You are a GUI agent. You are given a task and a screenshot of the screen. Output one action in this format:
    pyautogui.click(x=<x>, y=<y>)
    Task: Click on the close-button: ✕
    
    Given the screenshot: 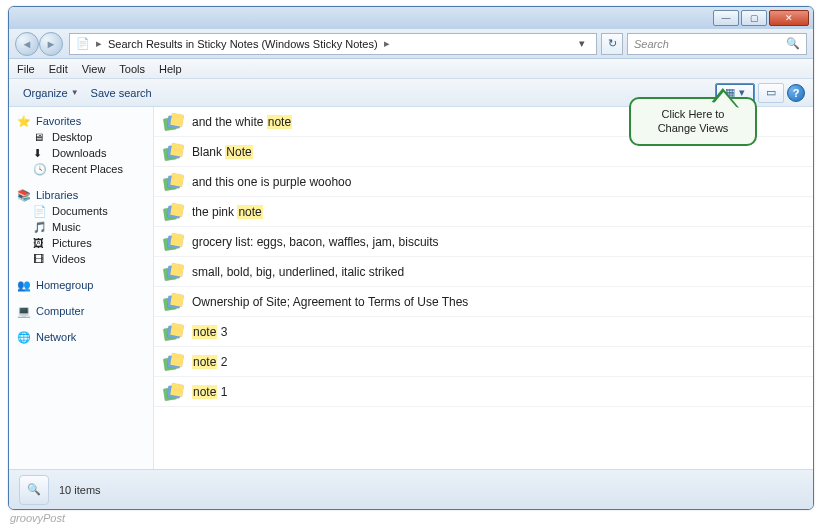 What is the action you would take?
    pyautogui.click(x=789, y=18)
    